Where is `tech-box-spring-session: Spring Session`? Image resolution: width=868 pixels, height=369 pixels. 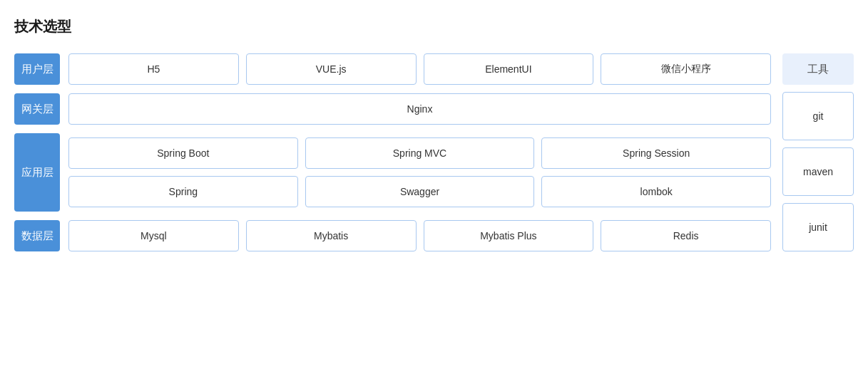 tech-box-spring-session: Spring Session is located at coordinates (656, 153).